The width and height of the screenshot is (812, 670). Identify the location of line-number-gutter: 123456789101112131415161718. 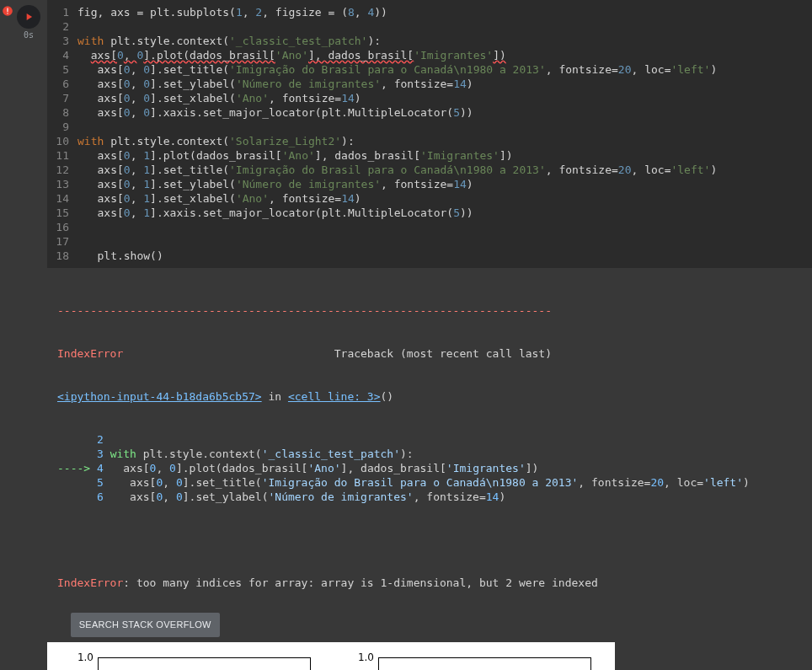
(62, 134).